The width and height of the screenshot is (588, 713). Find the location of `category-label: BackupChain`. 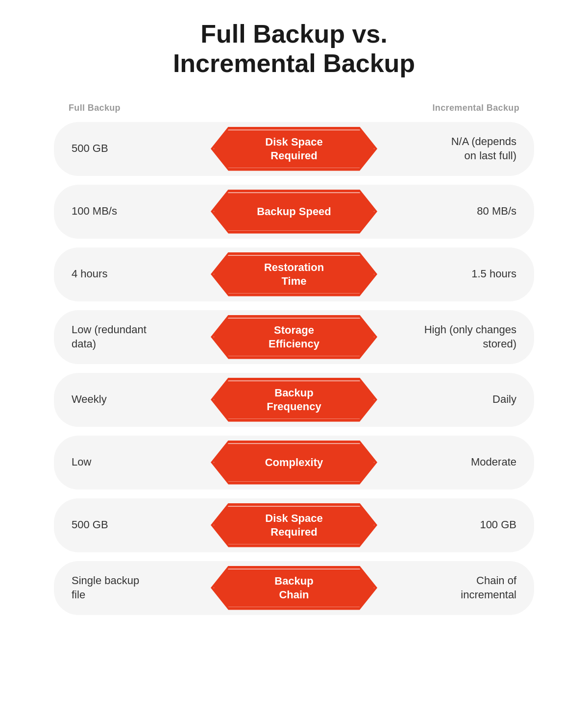

category-label: BackupChain is located at coordinates (294, 588).